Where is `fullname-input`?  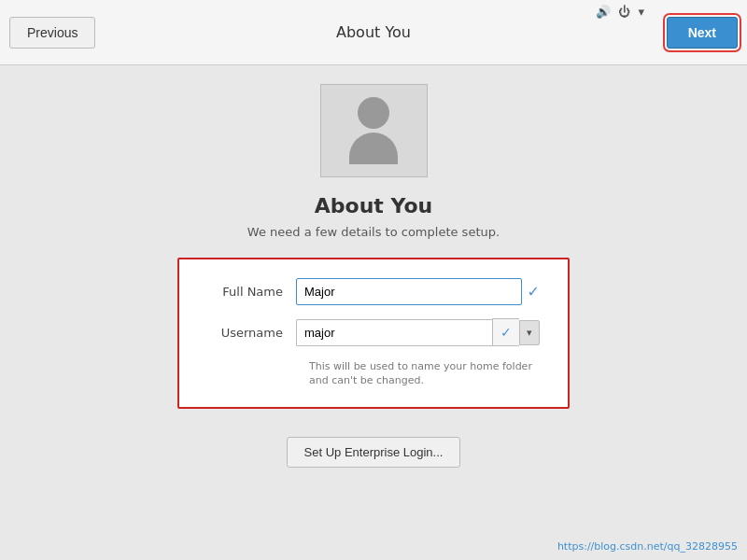 fullname-input is located at coordinates (409, 291).